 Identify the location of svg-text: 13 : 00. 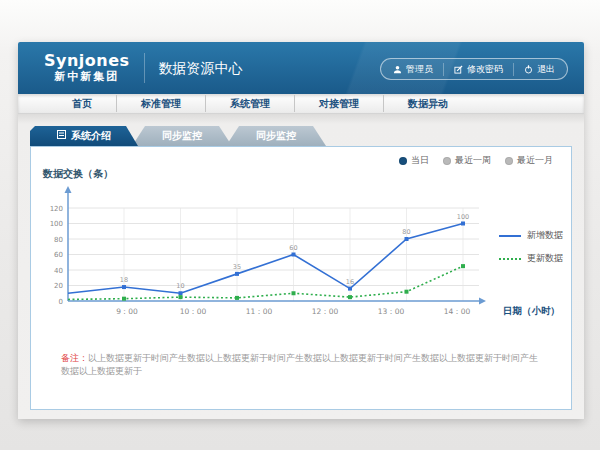
(392, 312).